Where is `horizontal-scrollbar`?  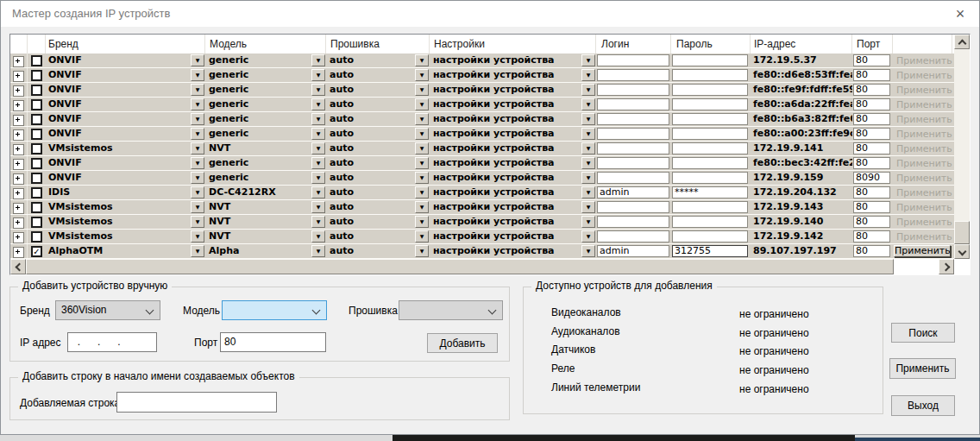
horizontal-scrollbar is located at coordinates (482, 267).